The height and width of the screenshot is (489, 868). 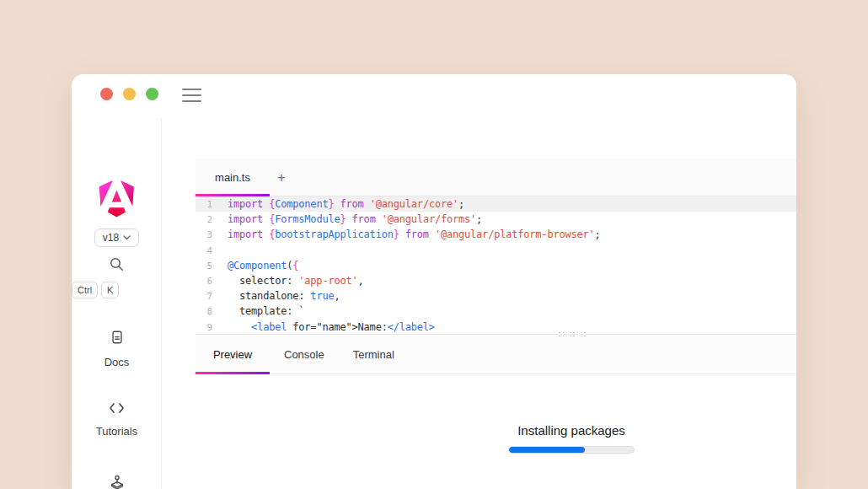 I want to click on line-number: 1, so click(x=204, y=205).